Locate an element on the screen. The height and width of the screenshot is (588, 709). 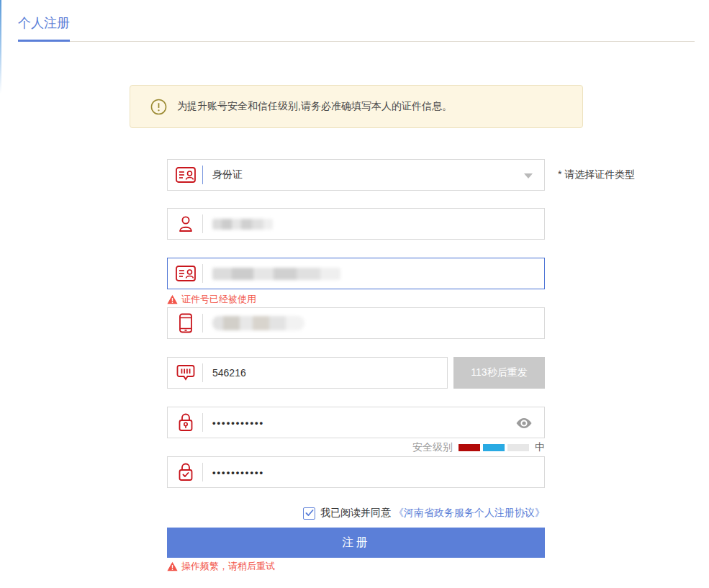
confirm-password-value: ••••••••••• is located at coordinates (238, 472).